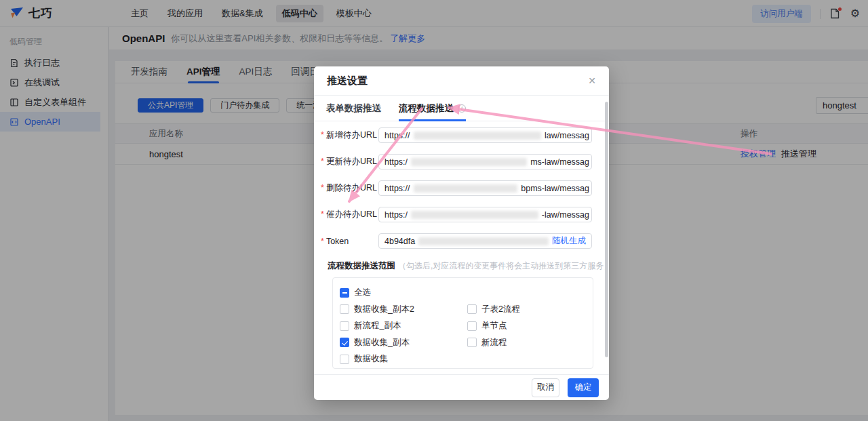 The height and width of the screenshot is (421, 868). What do you see at coordinates (494, 325) in the screenshot?
I see `option-label: 单节点` at bounding box center [494, 325].